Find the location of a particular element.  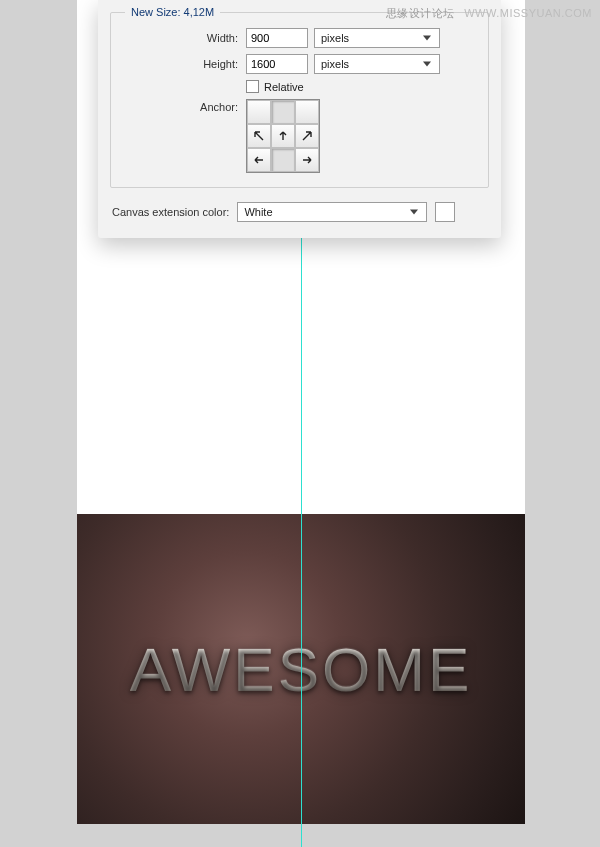

relative-checkbox is located at coordinates (252, 86).